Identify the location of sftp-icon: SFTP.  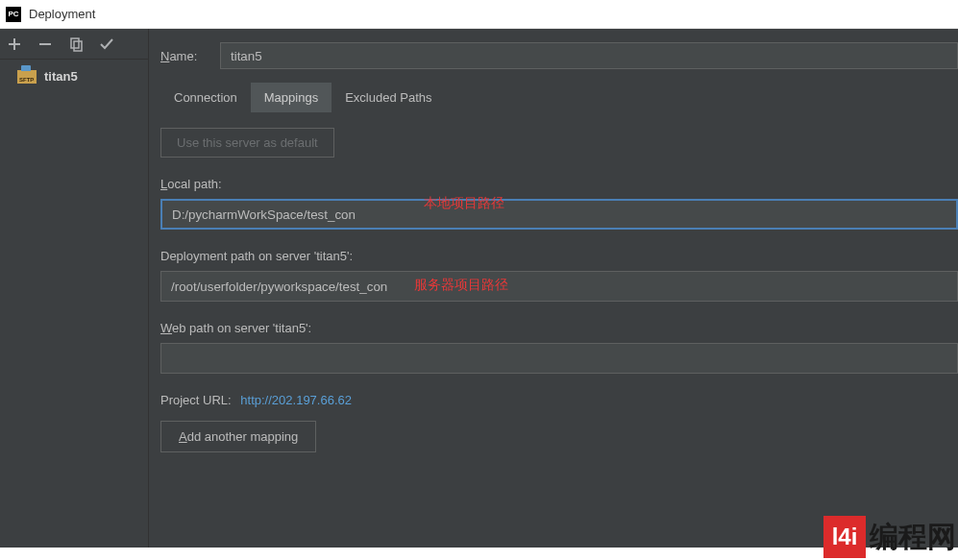
(27, 77).